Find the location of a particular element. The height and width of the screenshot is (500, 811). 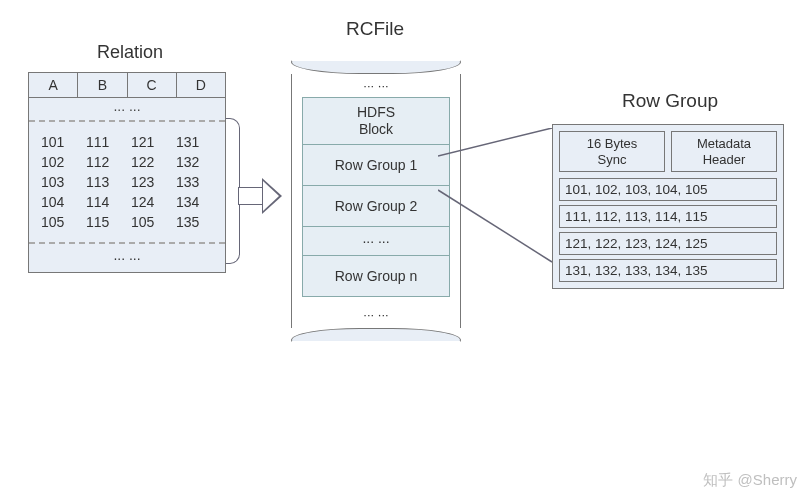

col-header: D is located at coordinates (201, 85).